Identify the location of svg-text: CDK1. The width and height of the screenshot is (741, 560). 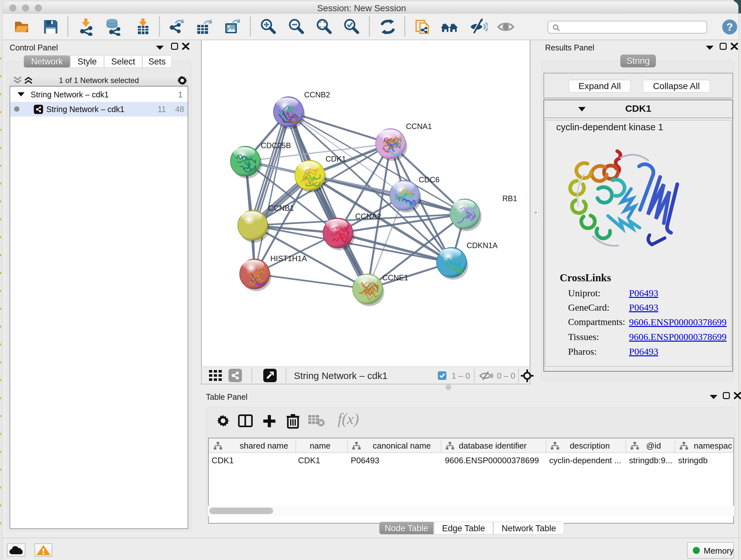
(336, 159).